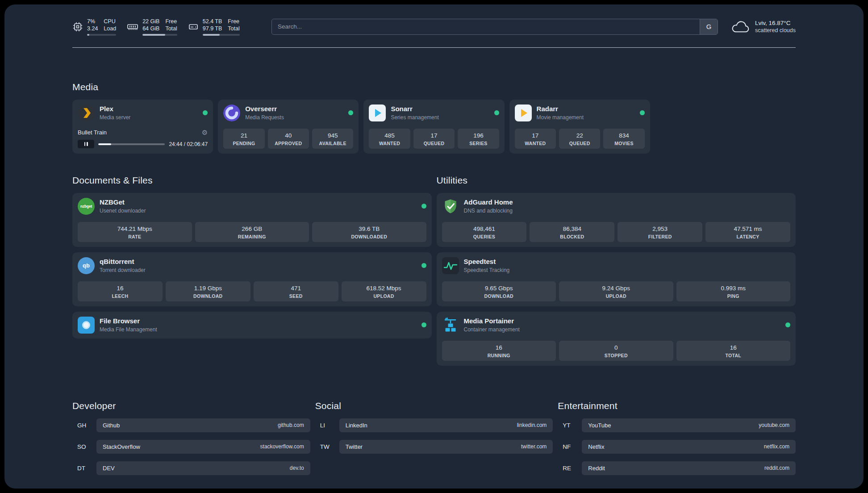 The height and width of the screenshot is (493, 868). I want to click on top-bar: 7% 3.24 CPU Load, so click(434, 20).